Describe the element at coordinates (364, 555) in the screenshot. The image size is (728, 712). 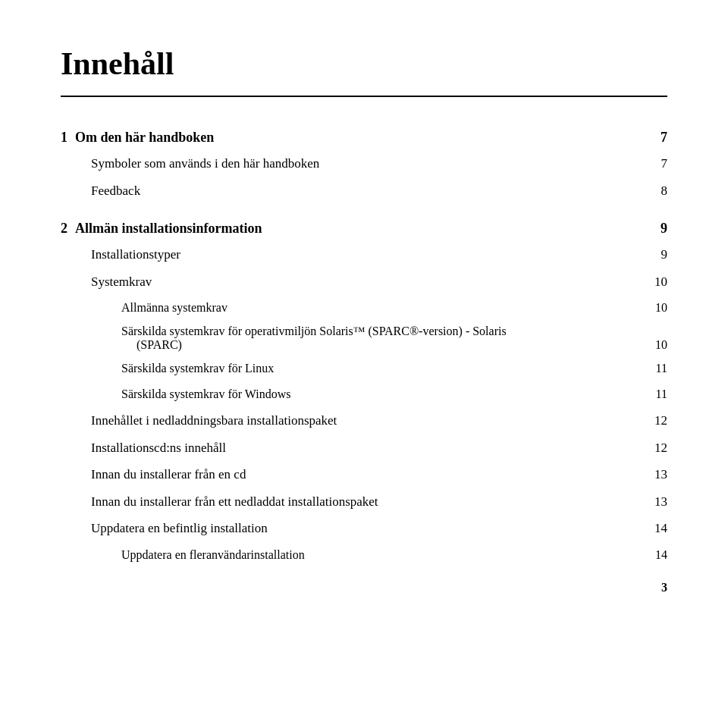
I see `toc-entry-2-7-1: Uppdatera en fleranvändarinstallation 14` at that location.